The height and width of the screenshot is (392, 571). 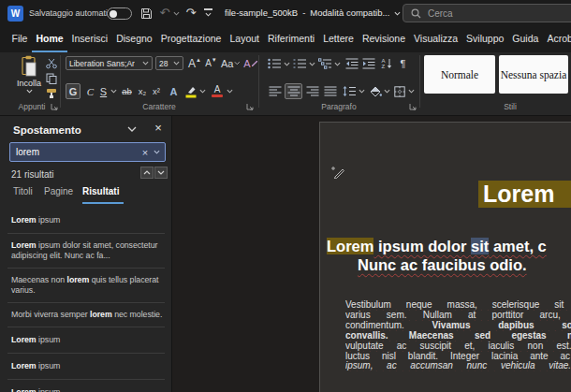 What do you see at coordinates (485, 39) in the screenshot?
I see `tab-sviluppo: Sviluppo` at bounding box center [485, 39].